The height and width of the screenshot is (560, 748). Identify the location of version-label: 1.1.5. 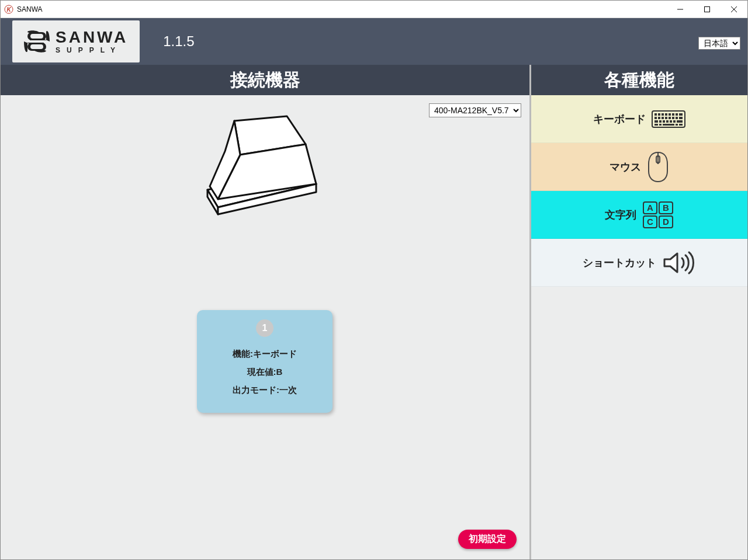
(179, 41).